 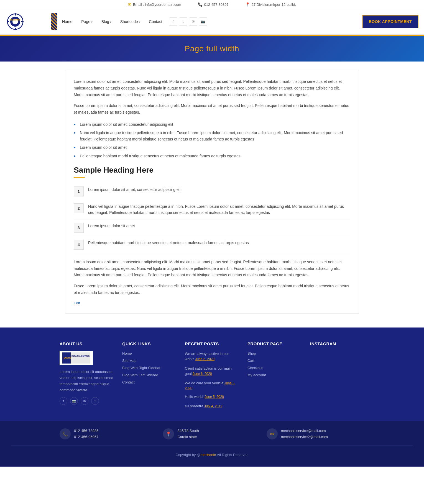 What do you see at coordinates (155, 22) in the screenshot?
I see `nav-contact: Contact` at bounding box center [155, 22].